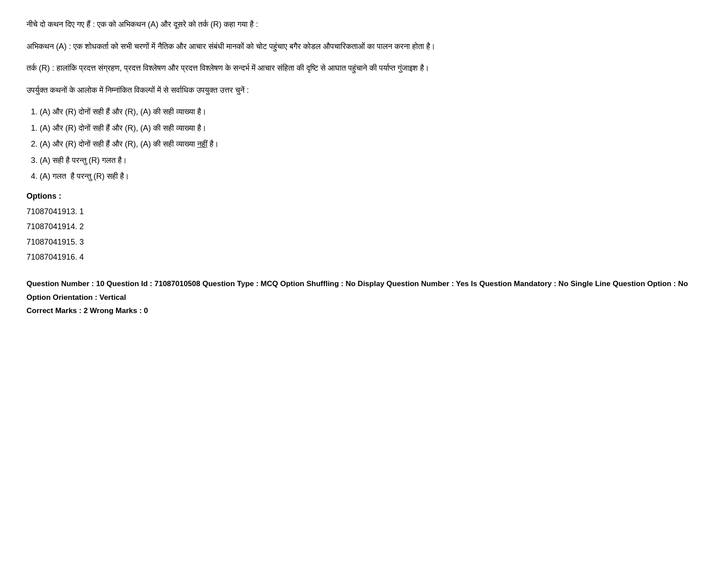 The image size is (728, 563). I want to click on options-list: 71087041913. 1 71087041914. 2 7108704191…, so click(364, 234).